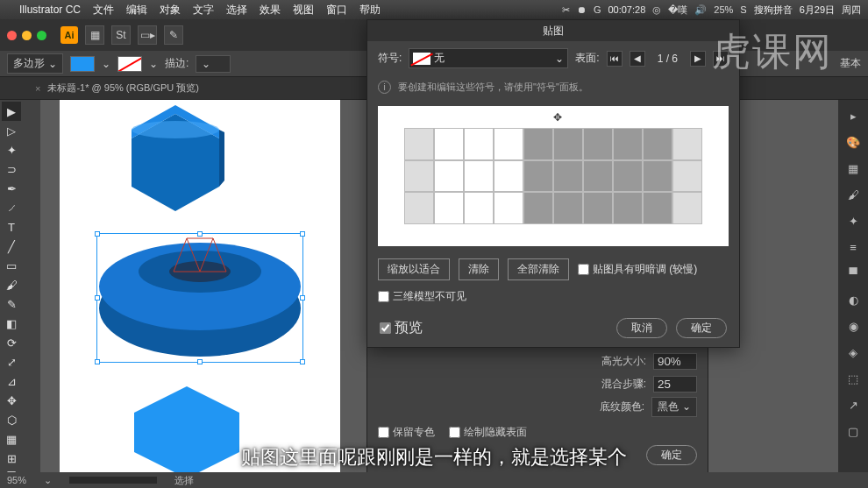 Image resolution: width=868 pixels, height=488 pixels. What do you see at coordinates (389, 58) in the screenshot?
I see `symbol-label: 符号:` at bounding box center [389, 58].